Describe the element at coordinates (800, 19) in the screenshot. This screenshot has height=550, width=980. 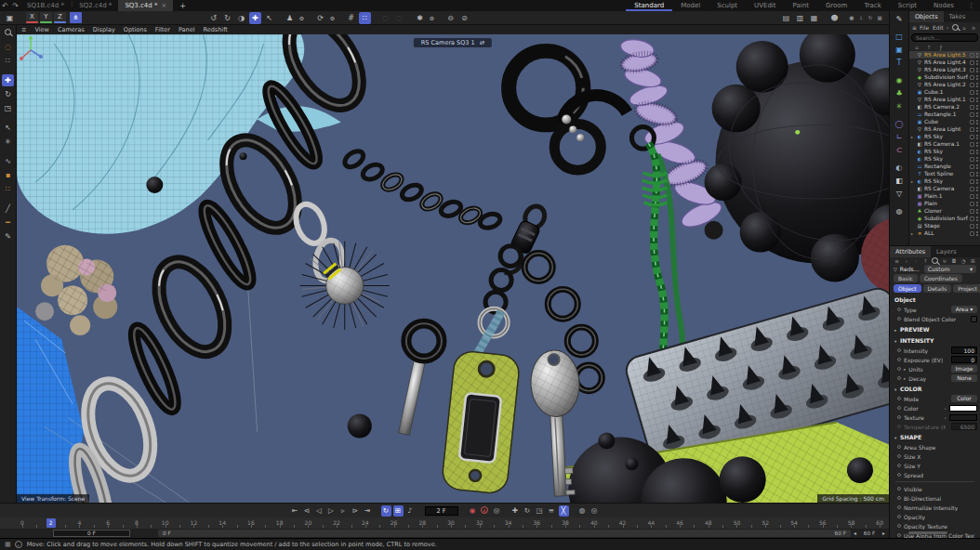
I see `render-picture-viewer-icon: ▥` at that location.